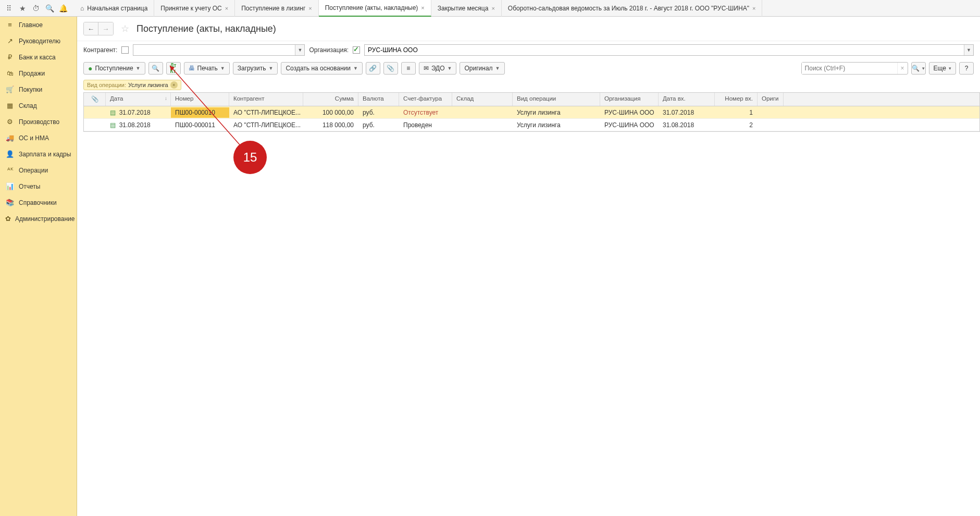 This screenshot has height=516, width=980. What do you see at coordinates (531, 113) in the screenshot?
I see `table-row: ▤ 31.07.2018ПШ00-000010АО "СТП-ЛИПЕЦКОЕ.…` at bounding box center [531, 113].